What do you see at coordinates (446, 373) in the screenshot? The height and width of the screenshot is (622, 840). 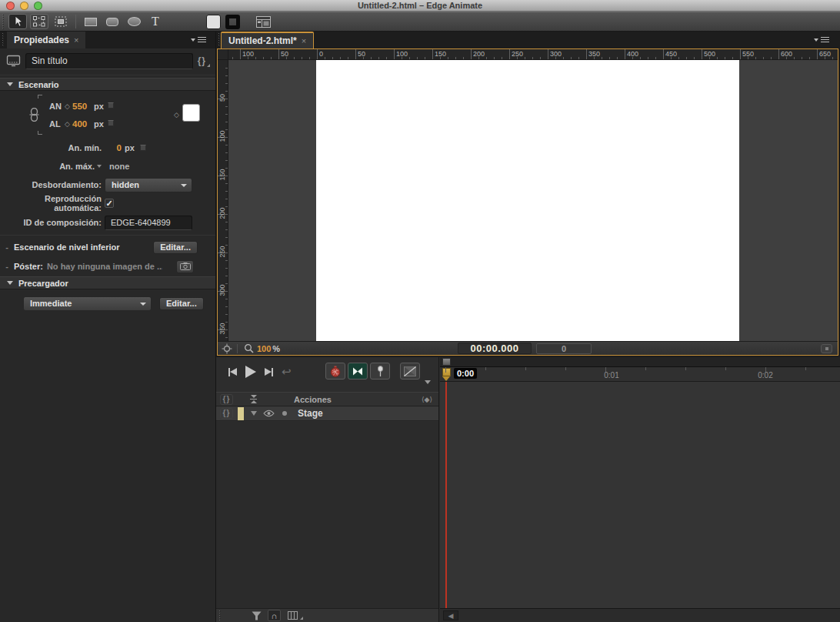 I see `playhead-marker` at bounding box center [446, 373].